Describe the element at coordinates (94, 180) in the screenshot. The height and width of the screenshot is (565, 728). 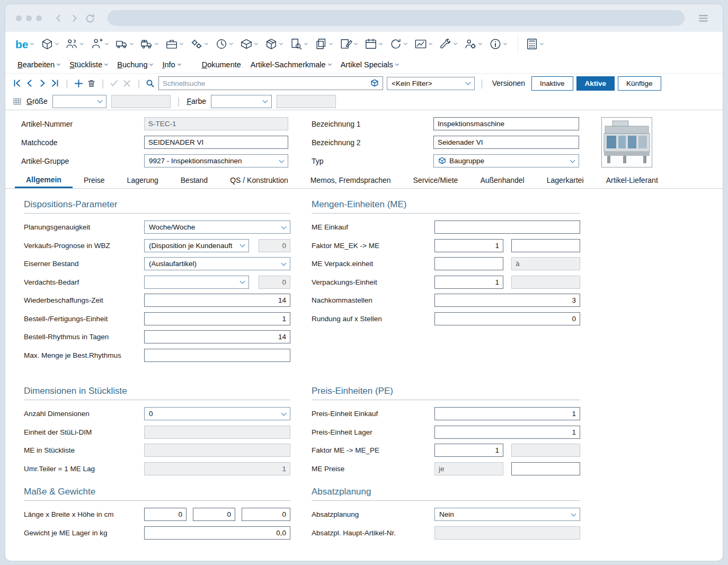
I see `tab-preise: Preise` at that location.